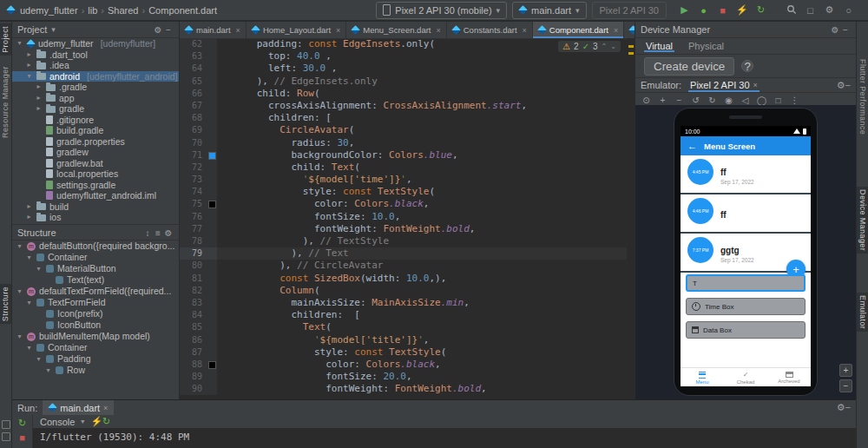  I want to click on tool-strip-button-emulator: Emulator, so click(863, 313).